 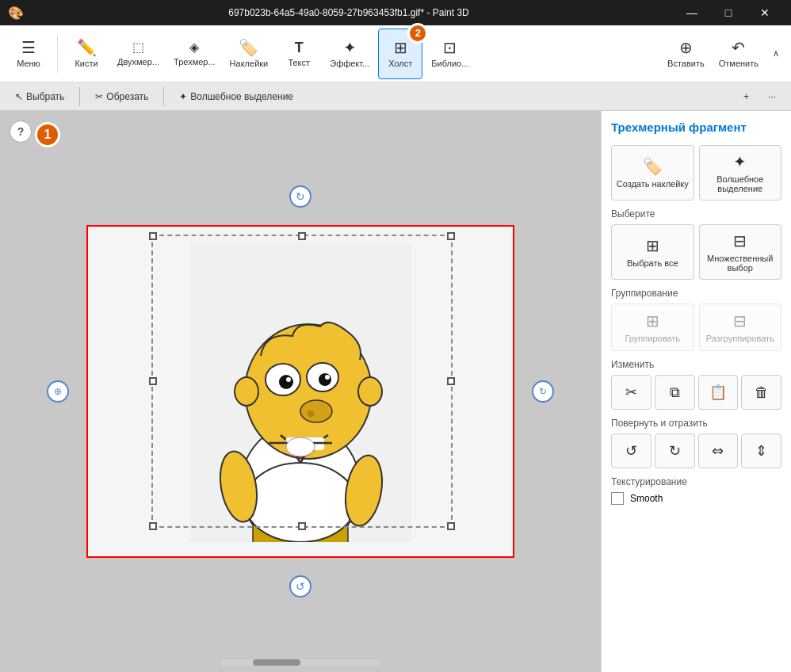 What do you see at coordinates (299, 54) in the screenshot?
I see `toolbar-text: T Текст` at bounding box center [299, 54].